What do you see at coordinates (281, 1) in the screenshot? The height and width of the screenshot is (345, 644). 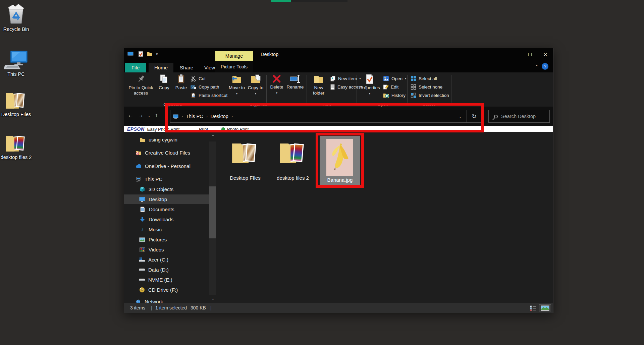 I see `top-edge-accent` at bounding box center [281, 1].